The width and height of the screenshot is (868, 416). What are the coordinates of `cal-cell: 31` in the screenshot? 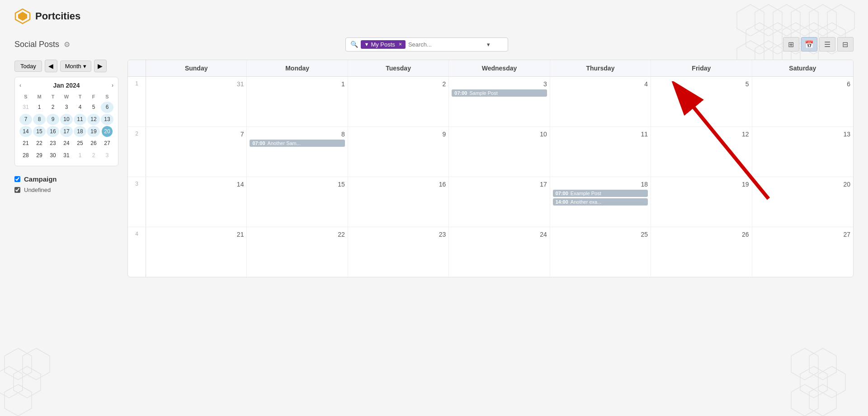 It's located at (196, 102).